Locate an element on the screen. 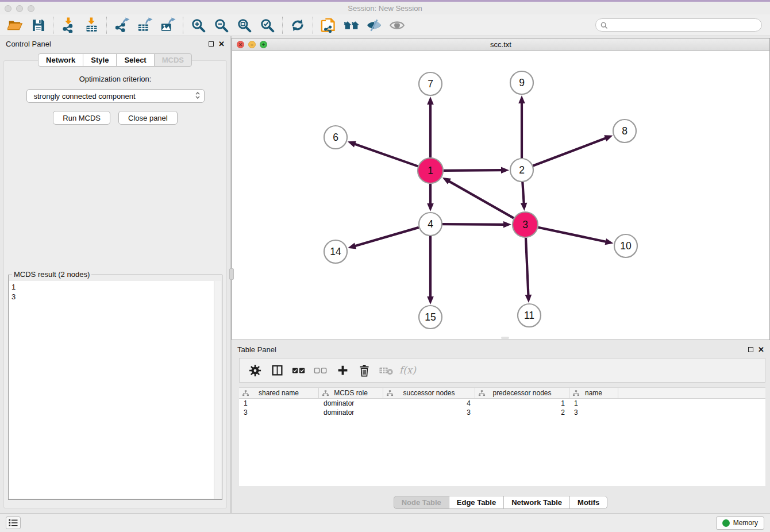  network-minimize-icon: − is located at coordinates (252, 45).